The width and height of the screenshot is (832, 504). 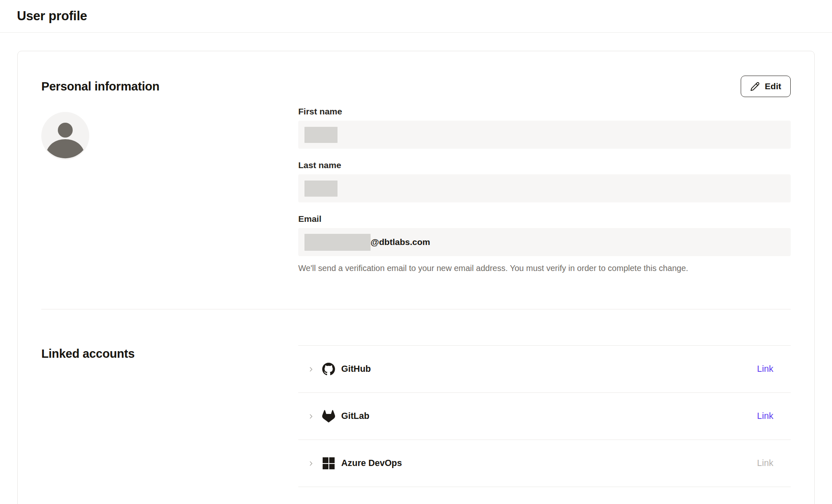 I want to click on edit-button-label: Edit, so click(x=773, y=86).